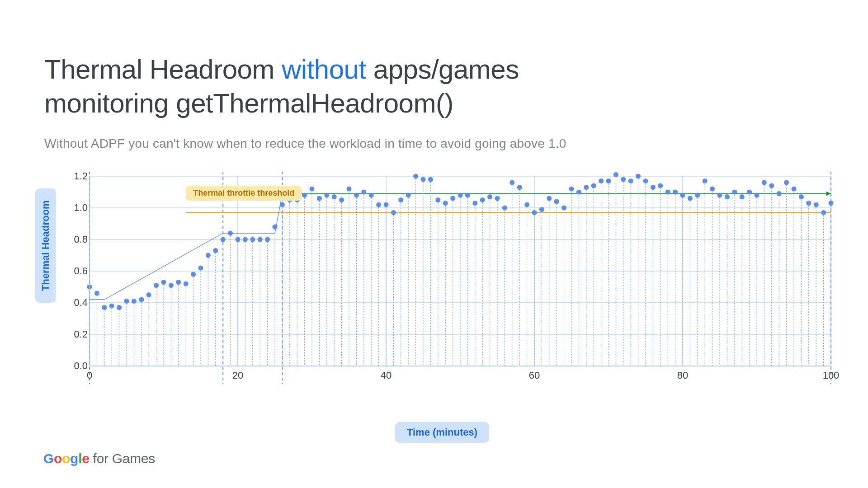 Image resolution: width=868 pixels, height=488 pixels. Describe the element at coordinates (282, 86) in the screenshot. I see `slide-title: Thermal Headroom without apps/gamesmonit…` at that location.